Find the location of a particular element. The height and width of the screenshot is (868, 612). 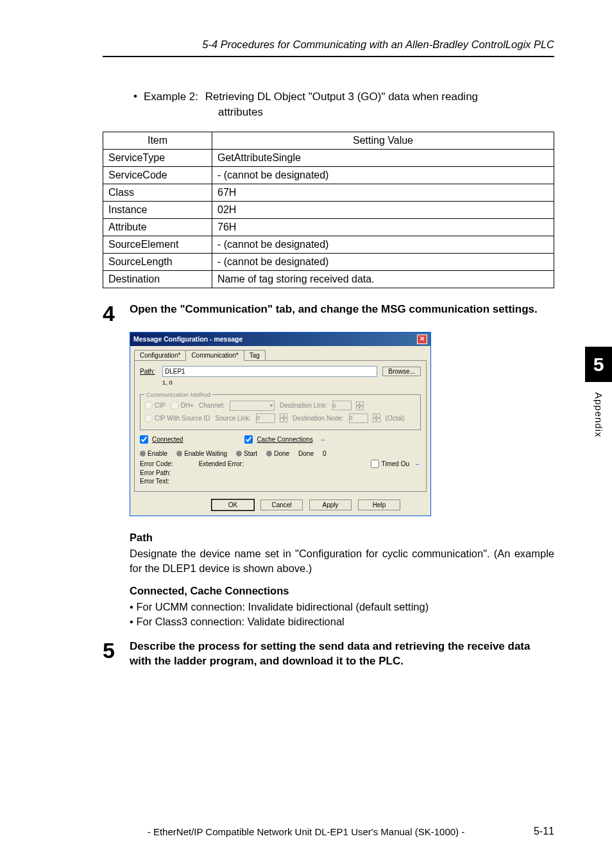

error-text-label: Error Text: is located at coordinates (280, 482).